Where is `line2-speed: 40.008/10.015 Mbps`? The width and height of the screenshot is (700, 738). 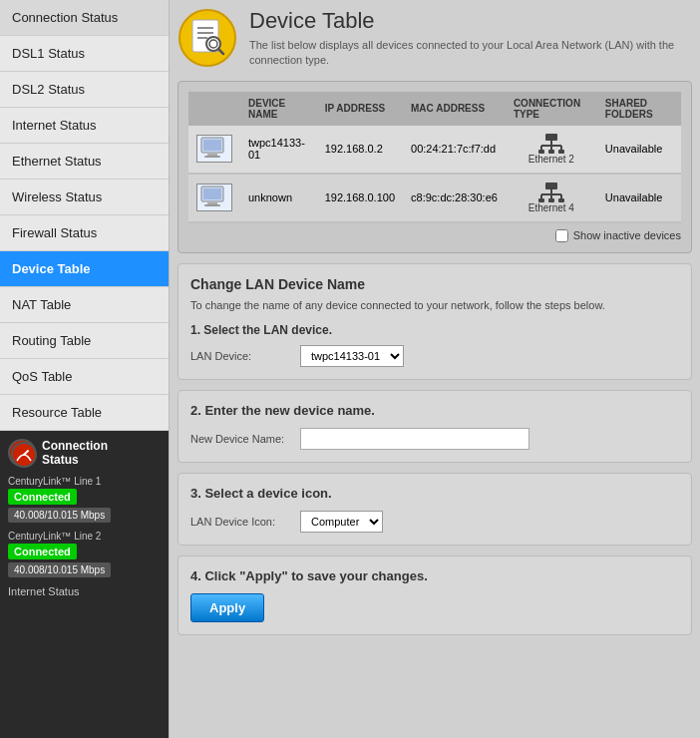
line2-speed: 40.008/10.015 Mbps is located at coordinates (60, 570).